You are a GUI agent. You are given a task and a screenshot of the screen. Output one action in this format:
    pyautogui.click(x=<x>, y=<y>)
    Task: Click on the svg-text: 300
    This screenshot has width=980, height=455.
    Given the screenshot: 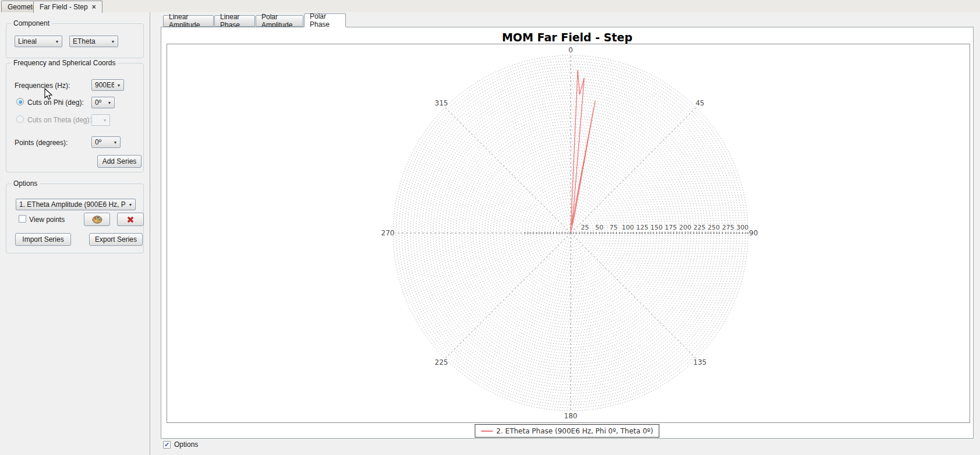 What is the action you would take?
    pyautogui.click(x=743, y=227)
    